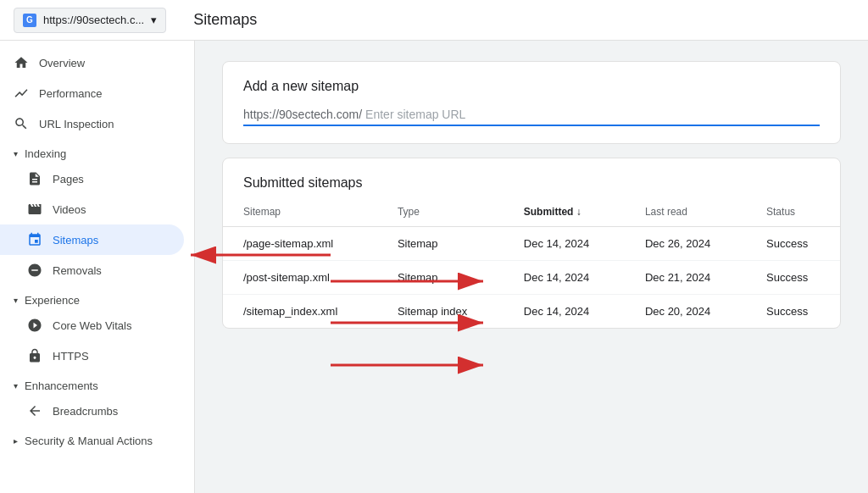 This screenshot has height=493, width=868. What do you see at coordinates (35, 325) in the screenshot?
I see `core-web-vitals-icon` at bounding box center [35, 325].